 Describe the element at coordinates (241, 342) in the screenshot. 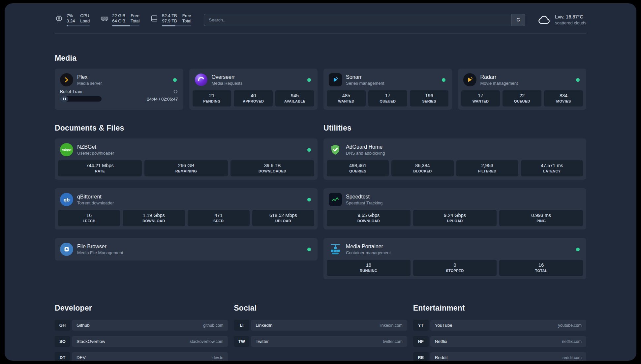

I see `bookmark-abbr: TW` at that location.